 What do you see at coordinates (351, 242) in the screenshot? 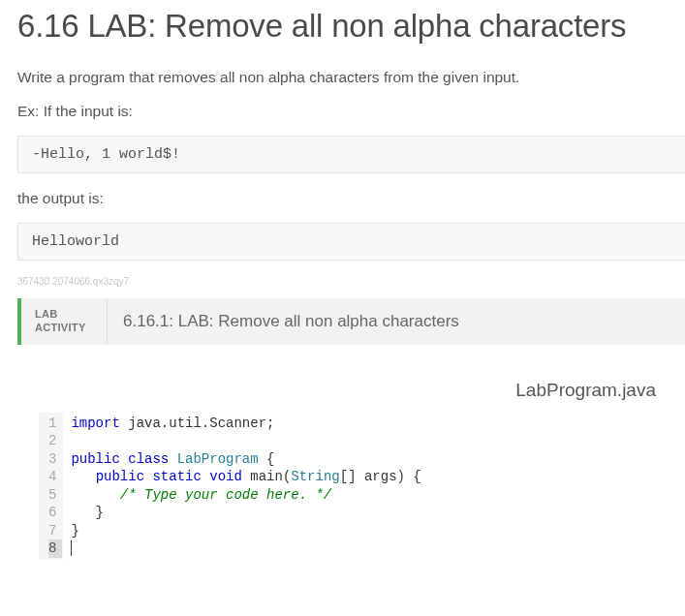
I see `example-output-box: Helloworld` at bounding box center [351, 242].